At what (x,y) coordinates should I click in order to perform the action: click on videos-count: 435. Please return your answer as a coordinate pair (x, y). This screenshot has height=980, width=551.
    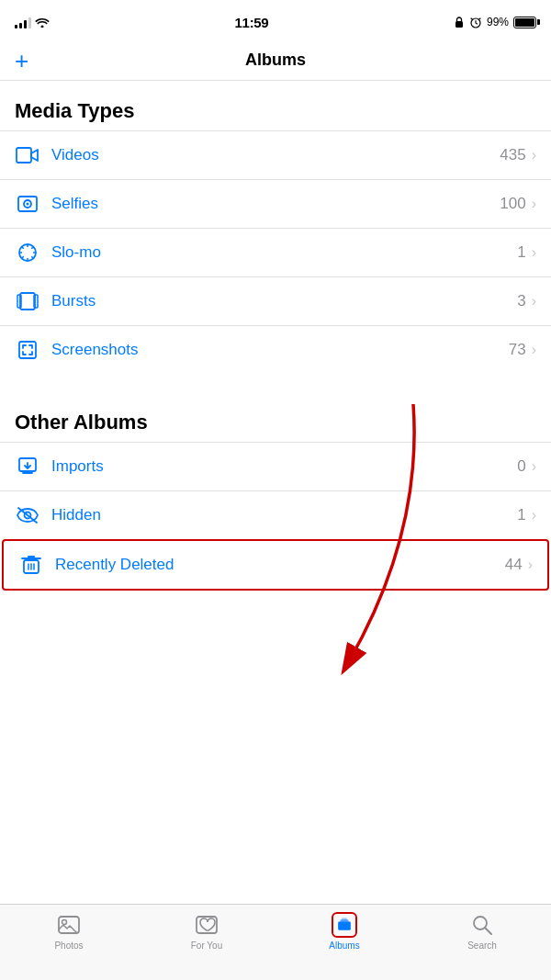
    Looking at the image, I should click on (512, 155).